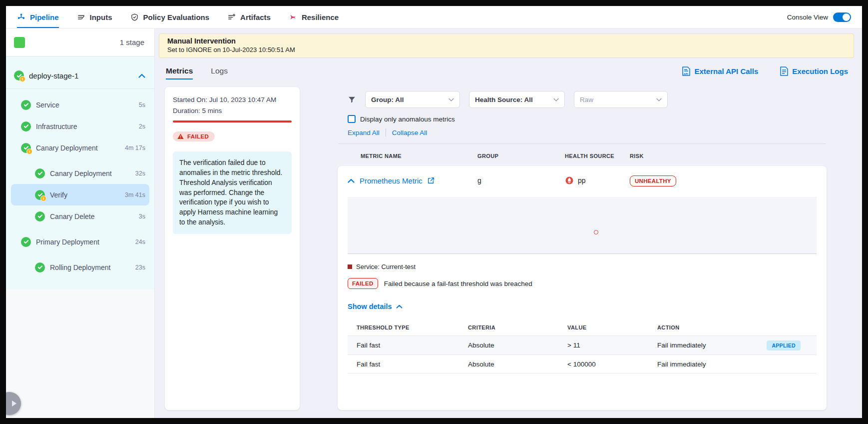 This screenshot has height=424, width=868. Describe the element at coordinates (232, 17) in the screenshot. I see `artifacts-icon` at that location.